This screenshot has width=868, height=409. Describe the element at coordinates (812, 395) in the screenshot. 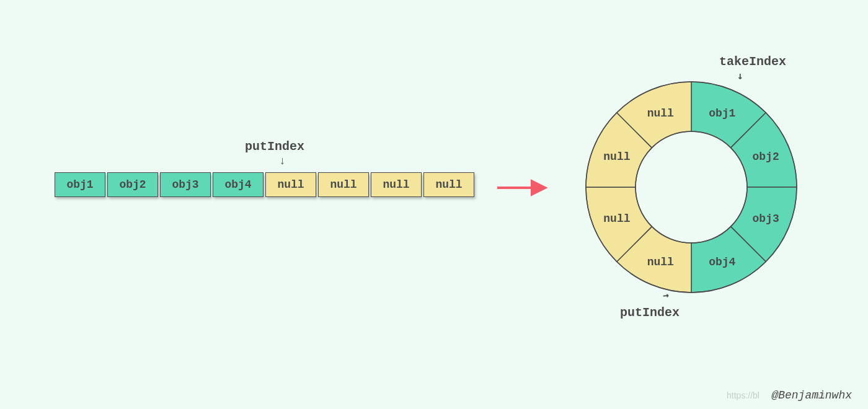

I see `attribution-text: @Benjaminwhx` at that location.